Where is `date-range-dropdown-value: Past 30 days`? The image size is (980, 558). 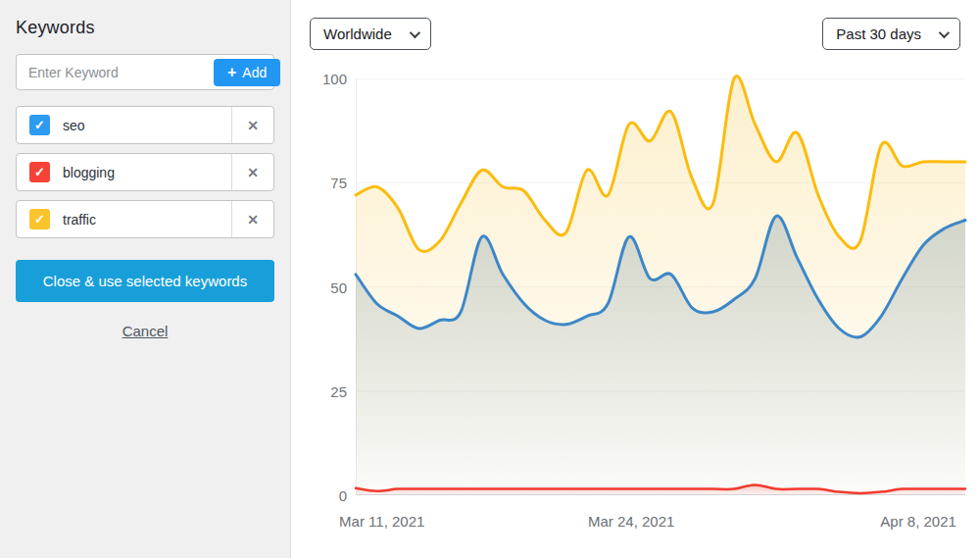 date-range-dropdown-value: Past 30 days is located at coordinates (878, 33).